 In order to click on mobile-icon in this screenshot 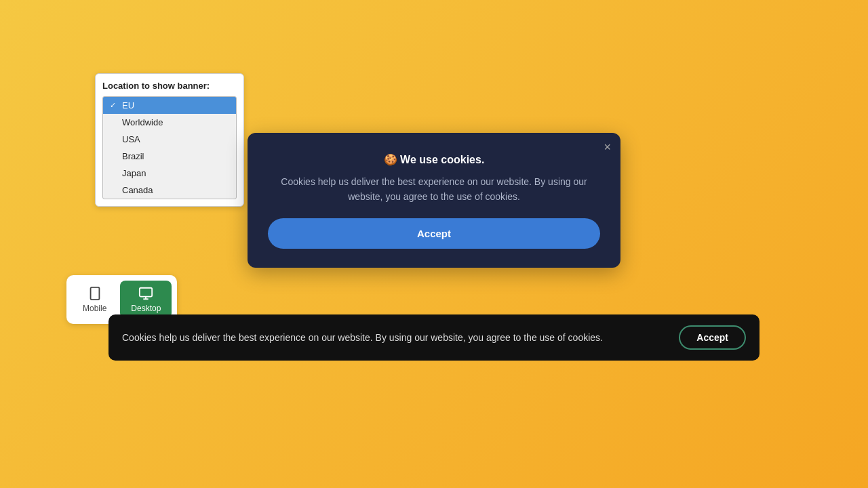, I will do `click(95, 293)`.